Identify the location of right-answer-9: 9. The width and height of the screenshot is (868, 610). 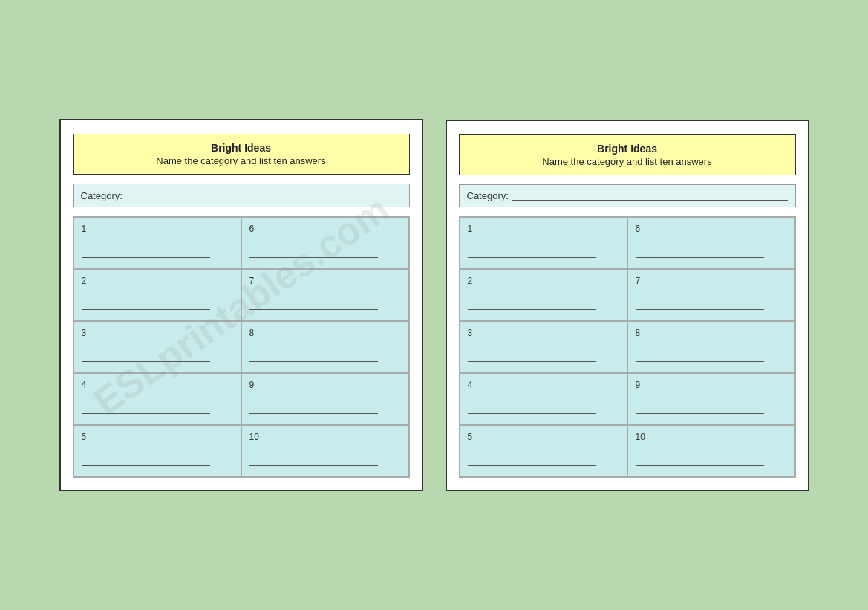
(711, 399).